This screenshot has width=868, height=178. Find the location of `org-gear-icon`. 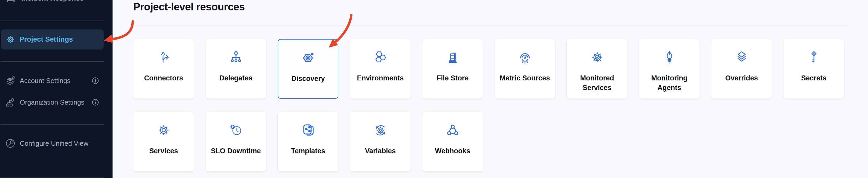

org-gear-icon is located at coordinates (10, 102).